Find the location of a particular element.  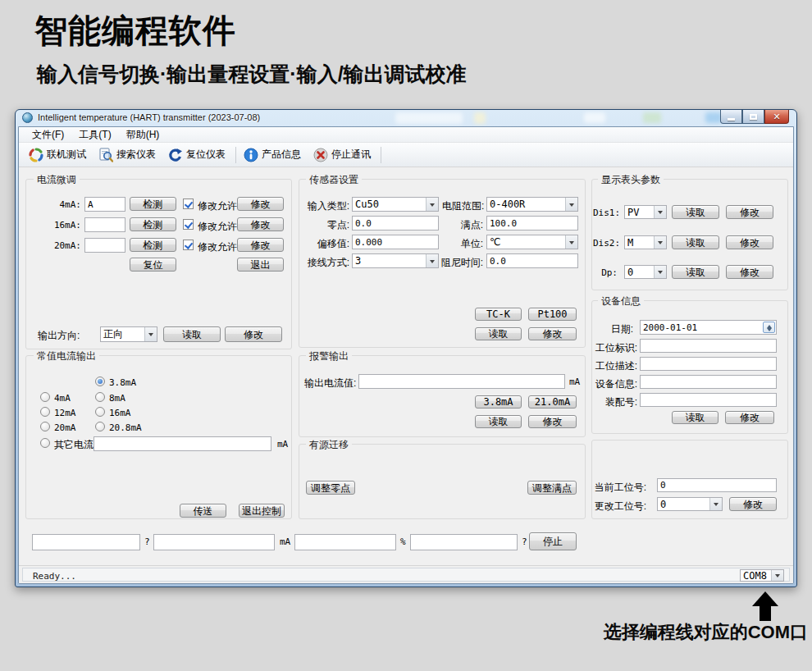

reset-instrument-button: 复位仪表 is located at coordinates (198, 155).